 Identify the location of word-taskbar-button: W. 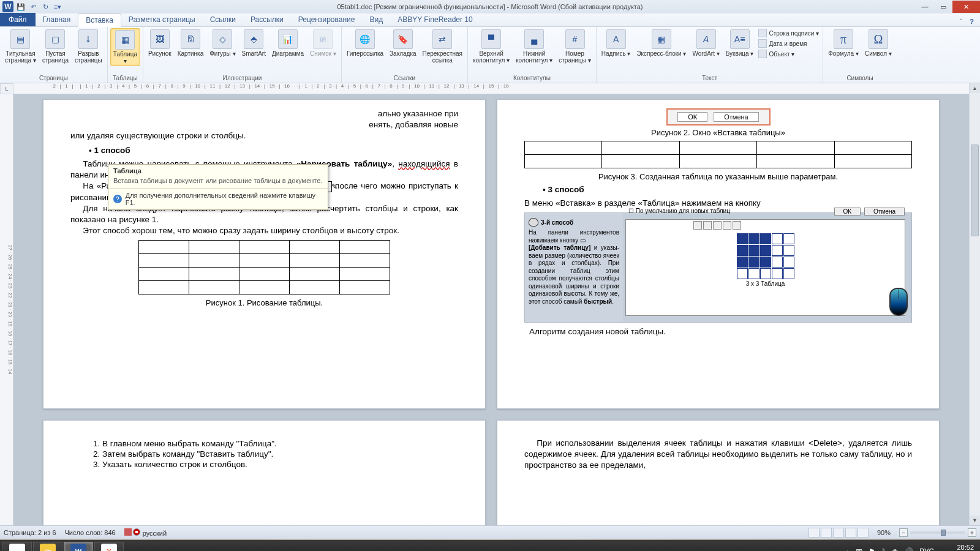
(78, 546).